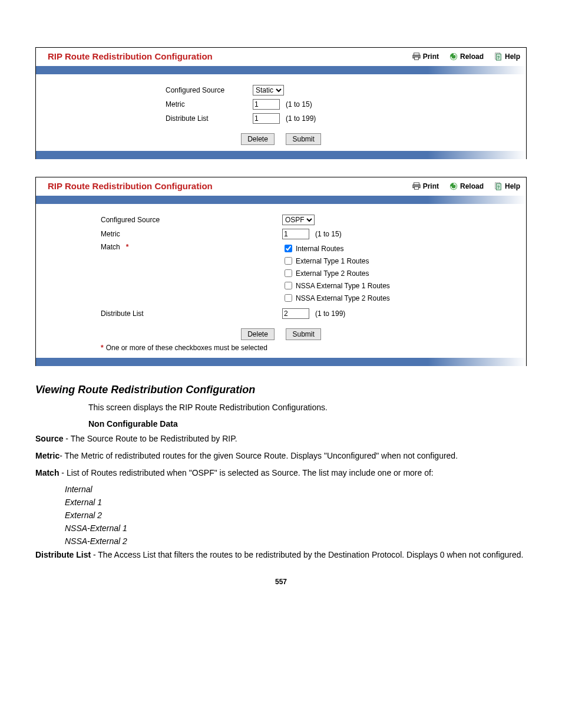 Image resolution: width=562 pixels, height=728 pixels. I want to click on metric-definition: Metric- The Metric of redistributed rout…, so click(281, 456).